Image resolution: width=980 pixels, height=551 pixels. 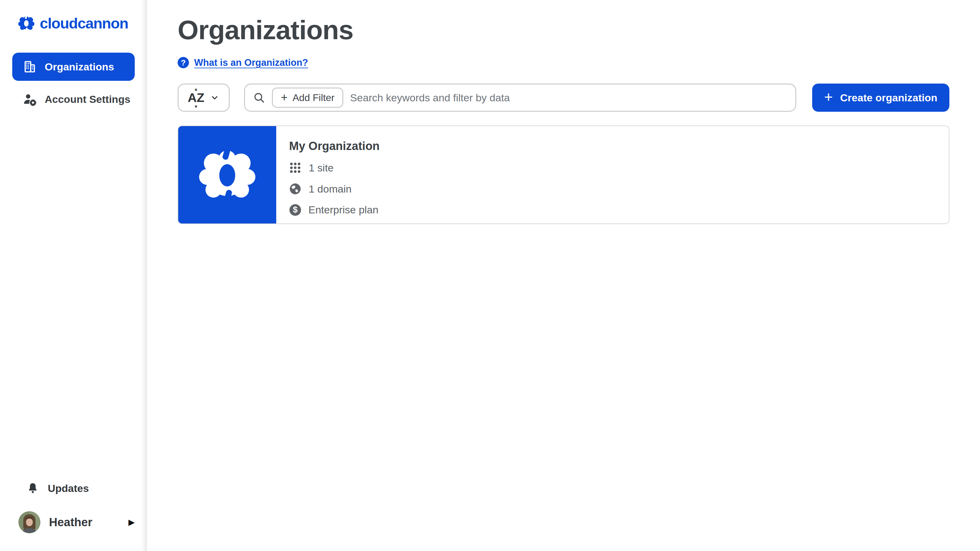 I want to click on buildings-icon, so click(x=30, y=67).